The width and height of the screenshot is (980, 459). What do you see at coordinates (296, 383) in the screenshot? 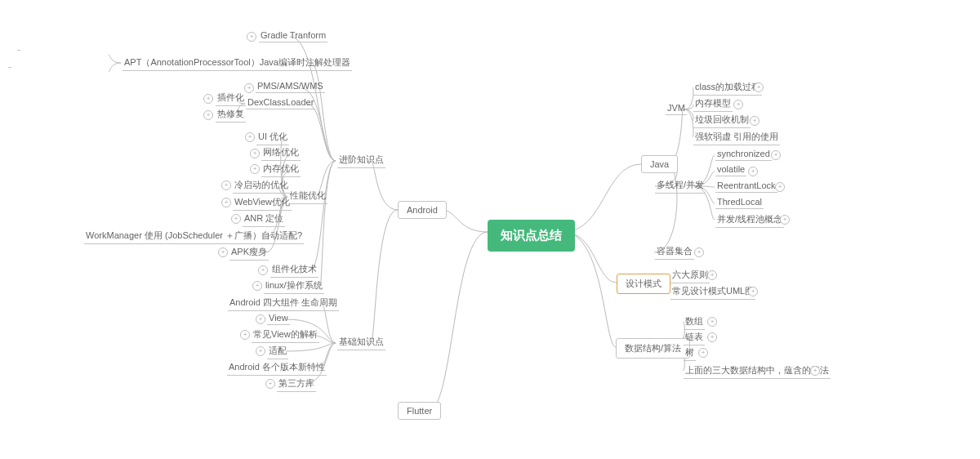
I see `label: 第三方库` at bounding box center [296, 383].